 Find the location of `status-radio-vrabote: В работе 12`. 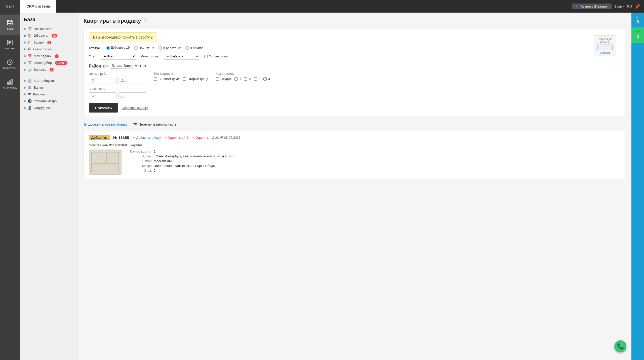

status-radio-vrabote: В работе 12 is located at coordinates (170, 48).